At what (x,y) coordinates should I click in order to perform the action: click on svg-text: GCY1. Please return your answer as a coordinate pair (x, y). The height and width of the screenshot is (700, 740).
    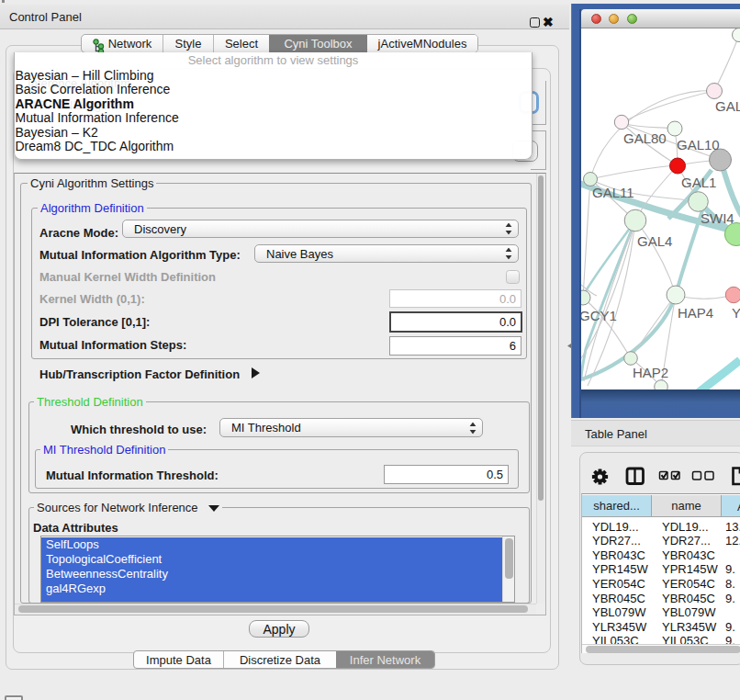
    Looking at the image, I should click on (599, 316).